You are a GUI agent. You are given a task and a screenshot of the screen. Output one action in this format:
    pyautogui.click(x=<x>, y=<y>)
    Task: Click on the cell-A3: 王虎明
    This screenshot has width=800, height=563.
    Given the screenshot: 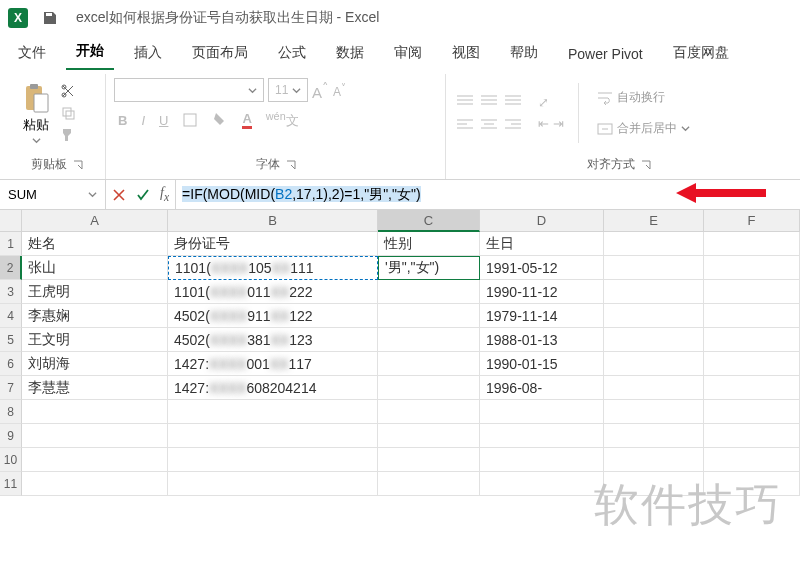 What is the action you would take?
    pyautogui.click(x=95, y=292)
    